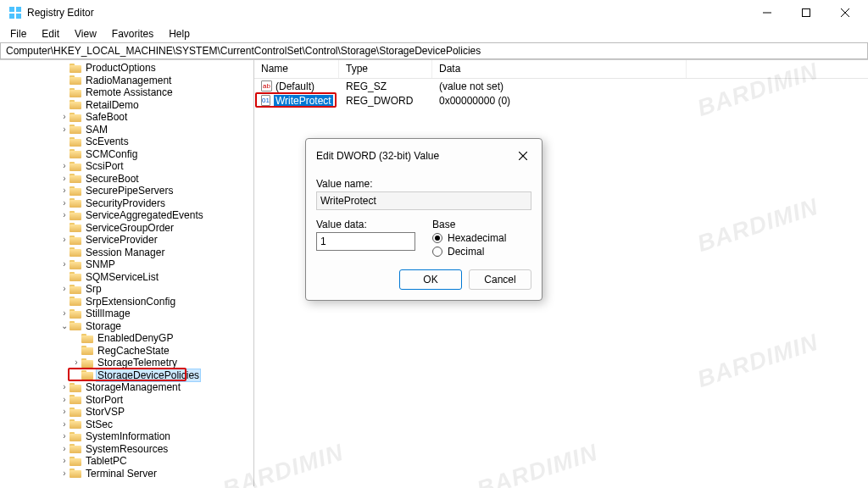 Image resolution: width=868 pixels, height=488 pixels. I want to click on ok-button: OK, so click(431, 280).